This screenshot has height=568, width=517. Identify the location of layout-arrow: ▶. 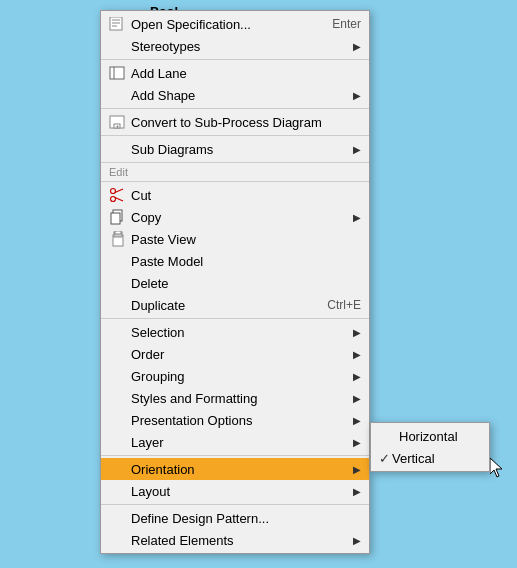
(357, 492).